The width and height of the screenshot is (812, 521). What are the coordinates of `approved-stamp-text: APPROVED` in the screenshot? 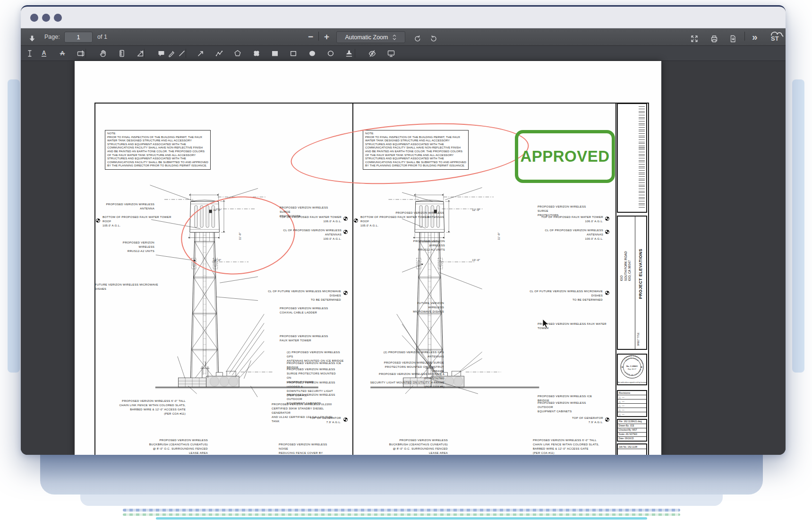 It's located at (565, 156).